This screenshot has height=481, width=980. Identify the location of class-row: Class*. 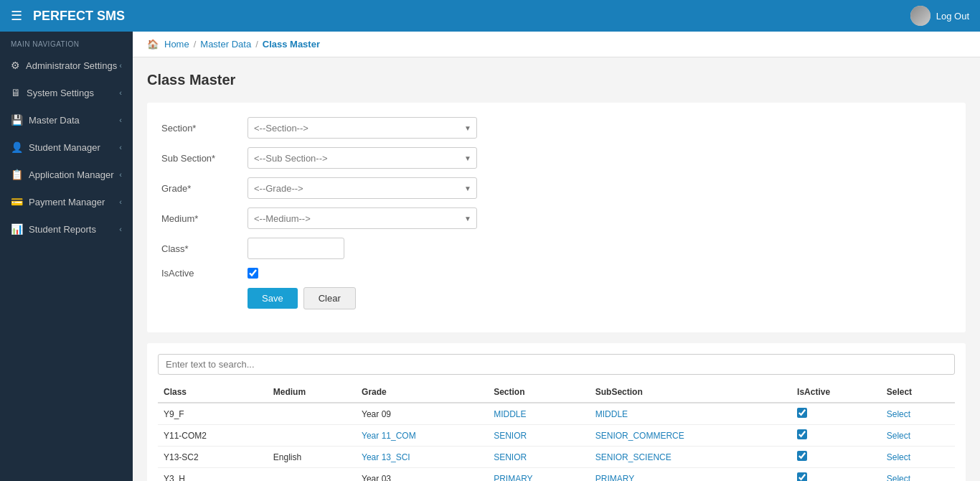
(557, 248).